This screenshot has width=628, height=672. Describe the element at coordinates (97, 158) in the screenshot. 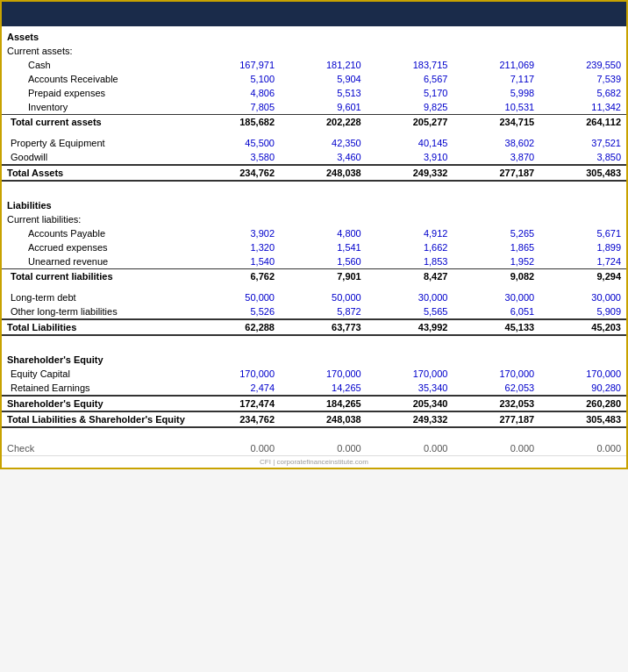

I see `row-label: Goodwill` at that location.